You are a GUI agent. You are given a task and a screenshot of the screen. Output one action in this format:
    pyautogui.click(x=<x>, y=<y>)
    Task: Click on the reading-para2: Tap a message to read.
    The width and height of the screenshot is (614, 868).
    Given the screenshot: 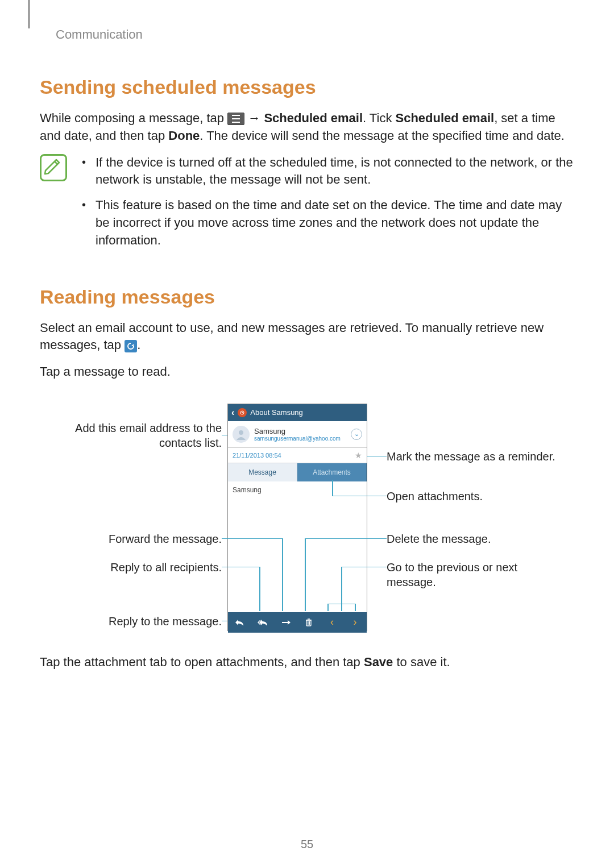 What is the action you would take?
    pyautogui.click(x=307, y=372)
    